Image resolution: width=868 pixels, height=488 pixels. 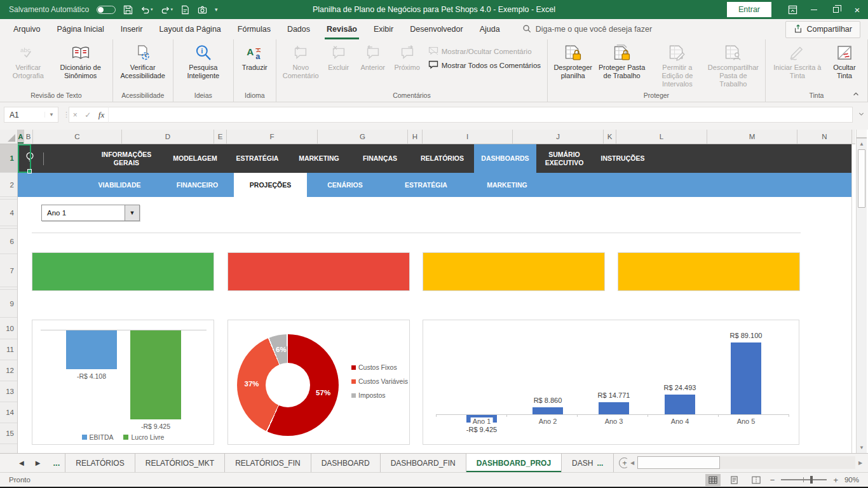 I want to click on vscroll-thumb, so click(x=862, y=179).